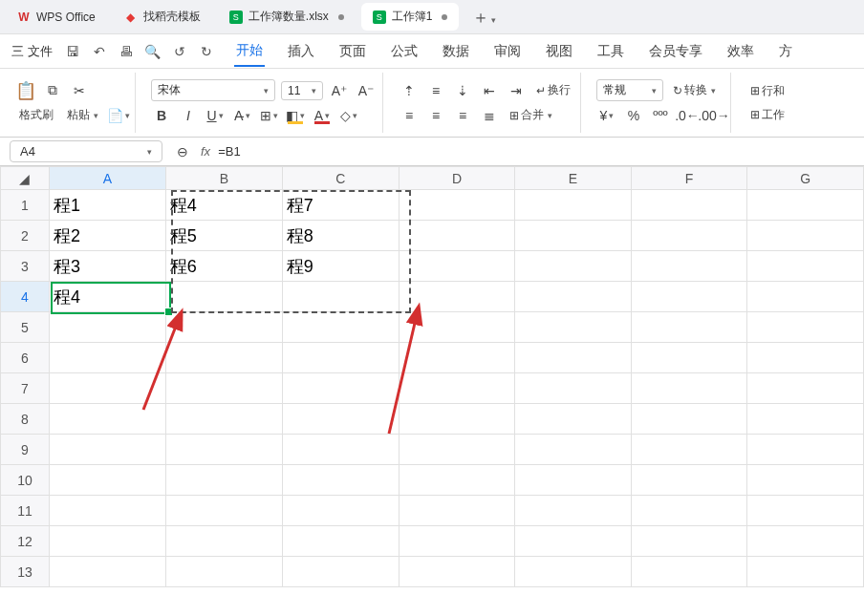 This screenshot has height=616, width=864. What do you see at coordinates (242, 116) in the screenshot?
I see `strikethrough-icon: A̶▾` at bounding box center [242, 116].